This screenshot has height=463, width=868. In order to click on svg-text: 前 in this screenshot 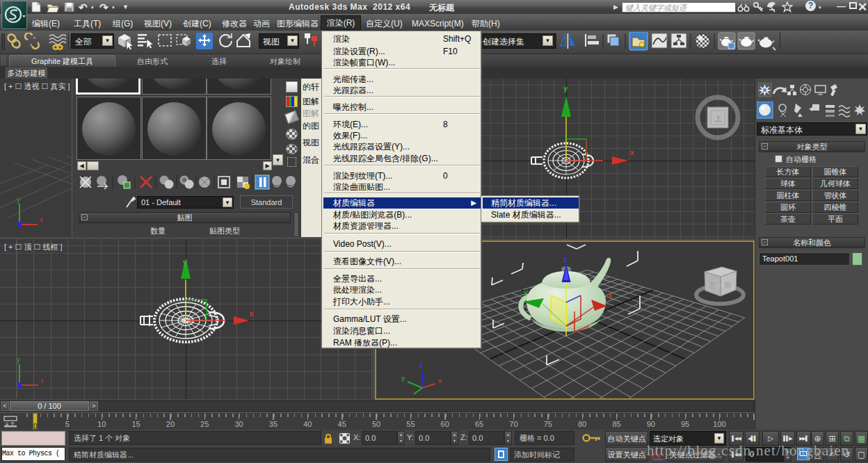, I will do `click(728, 285)`.